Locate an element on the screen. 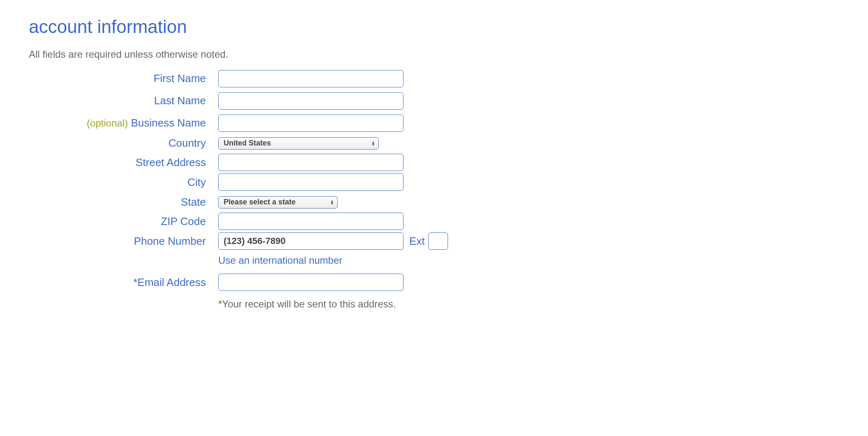 The height and width of the screenshot is (436, 868). phone-input is located at coordinates (311, 241).